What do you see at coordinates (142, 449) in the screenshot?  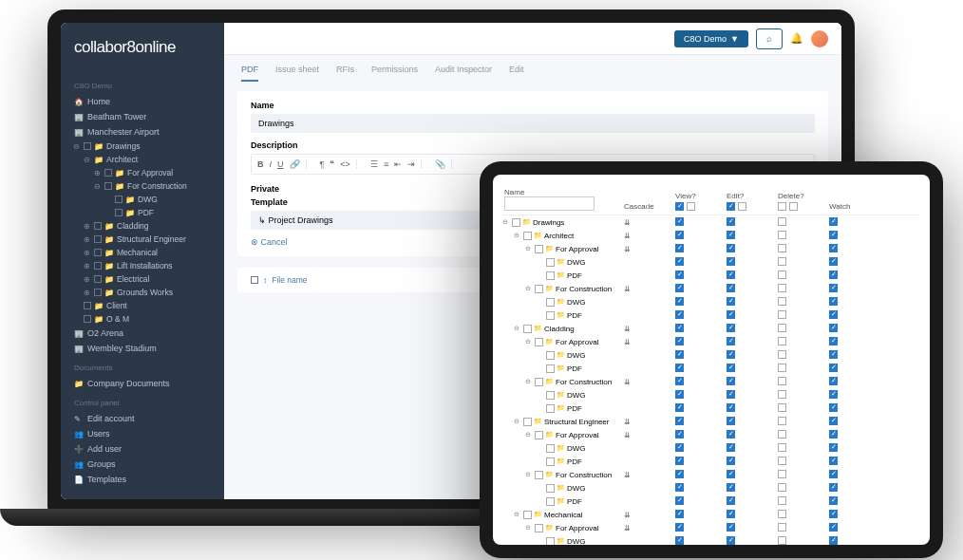 I see `sidebar-add-user: ➕Add user` at bounding box center [142, 449].